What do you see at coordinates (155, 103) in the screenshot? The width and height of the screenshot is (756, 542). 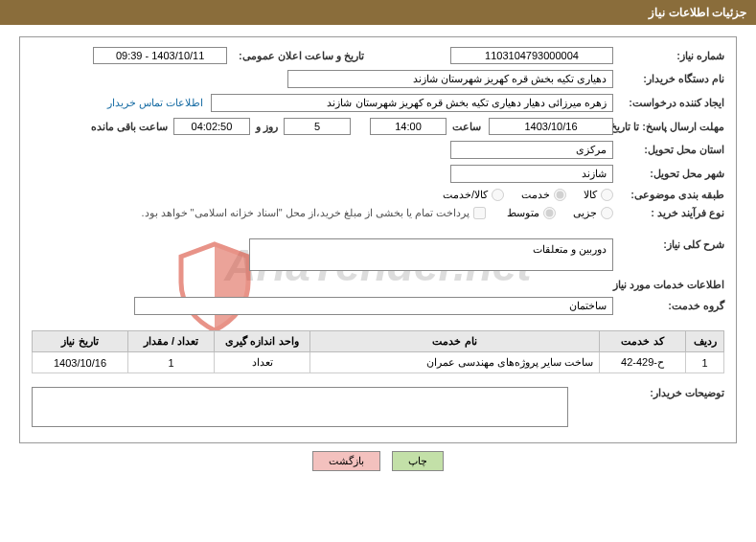 I see `buyer-contact-link: اطلاعات تماس خریدار` at bounding box center [155, 103].